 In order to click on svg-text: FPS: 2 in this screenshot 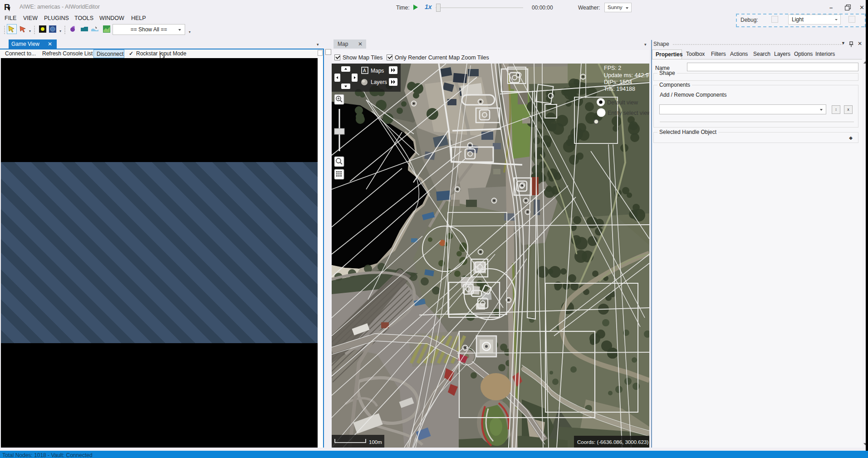, I will do `click(613, 68)`.